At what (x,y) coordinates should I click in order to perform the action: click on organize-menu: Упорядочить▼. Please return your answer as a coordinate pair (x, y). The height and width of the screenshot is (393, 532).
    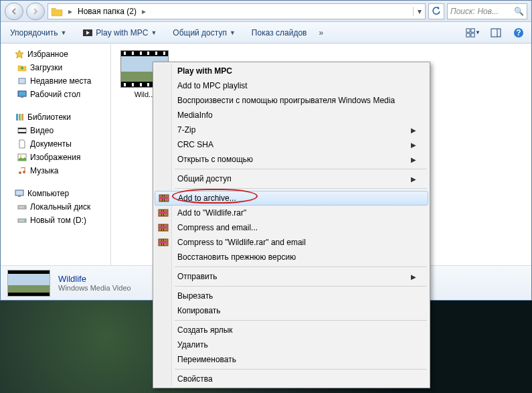
    Looking at the image, I should click on (38, 33).